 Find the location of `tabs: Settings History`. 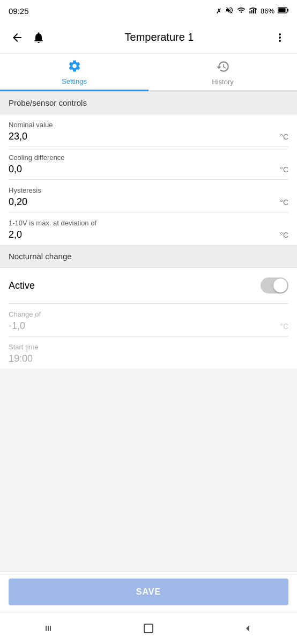

tabs: Settings History is located at coordinates (148, 72).